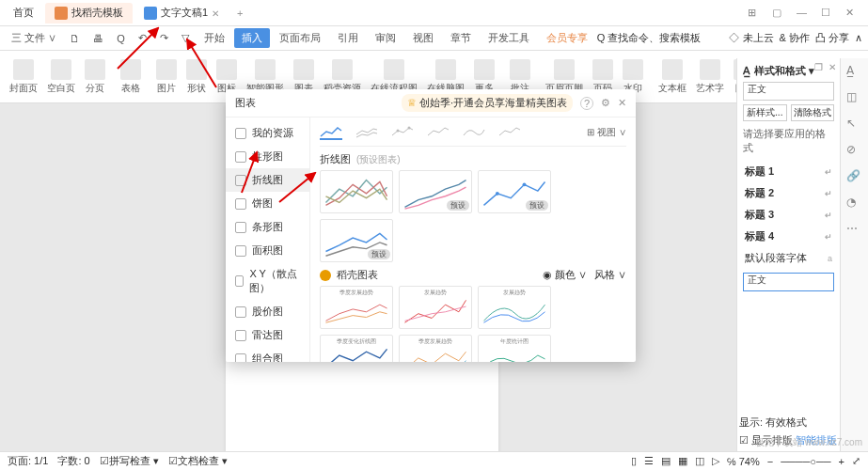  What do you see at coordinates (267, 203) in the screenshot?
I see `sidebar-pie: 饼图` at bounding box center [267, 203].